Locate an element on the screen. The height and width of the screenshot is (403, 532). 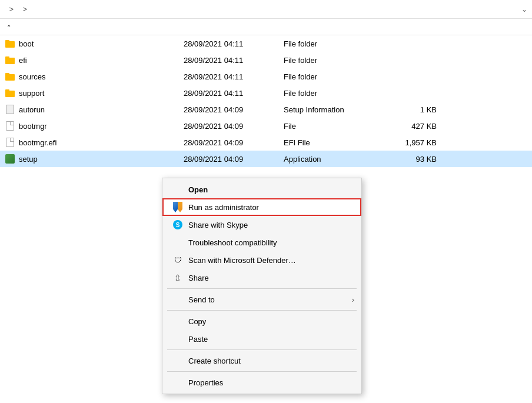
ctx-label-troubleshoot: Troubleshoot compatibility is located at coordinates (233, 242).